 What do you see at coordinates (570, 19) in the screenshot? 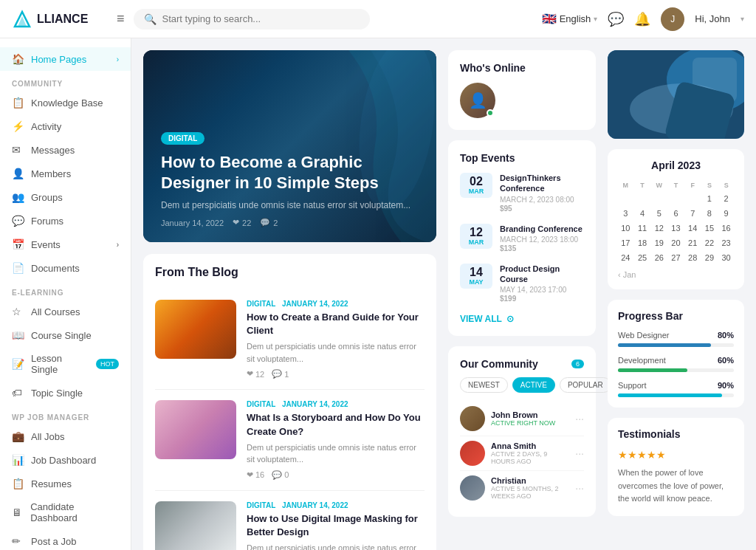
I see `language-selector: 🇬🇧 English ▾` at bounding box center [570, 19].